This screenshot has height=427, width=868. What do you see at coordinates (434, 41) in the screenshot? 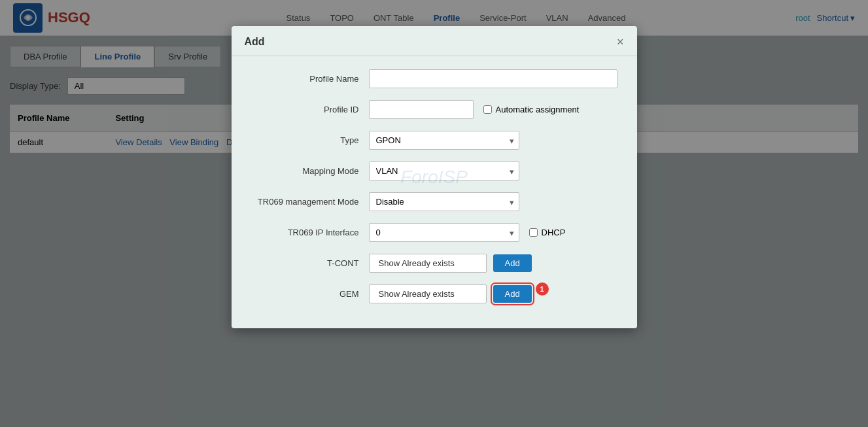
I see `modal-header: Add ×` at bounding box center [434, 41].